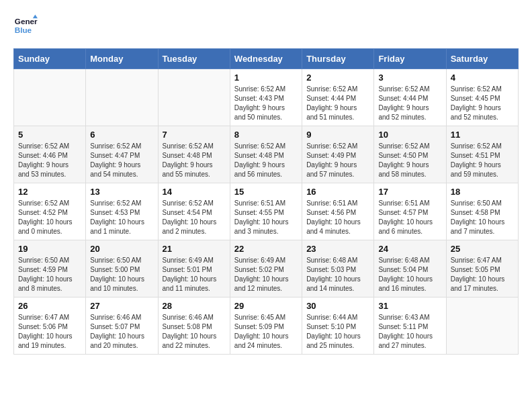 This screenshot has height=411, width=532. Describe the element at coordinates (338, 134) in the screenshot. I see `day-number: 9` at that location.